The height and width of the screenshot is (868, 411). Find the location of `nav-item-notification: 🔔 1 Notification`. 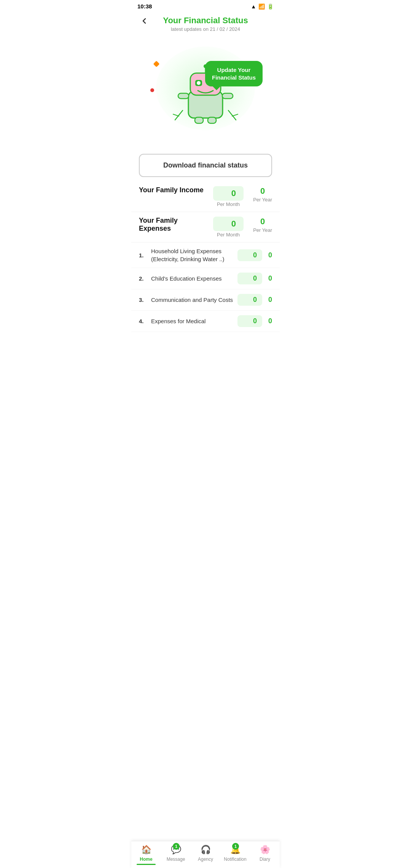

nav-item-notification: 🔔 1 Notification is located at coordinates (235, 853).